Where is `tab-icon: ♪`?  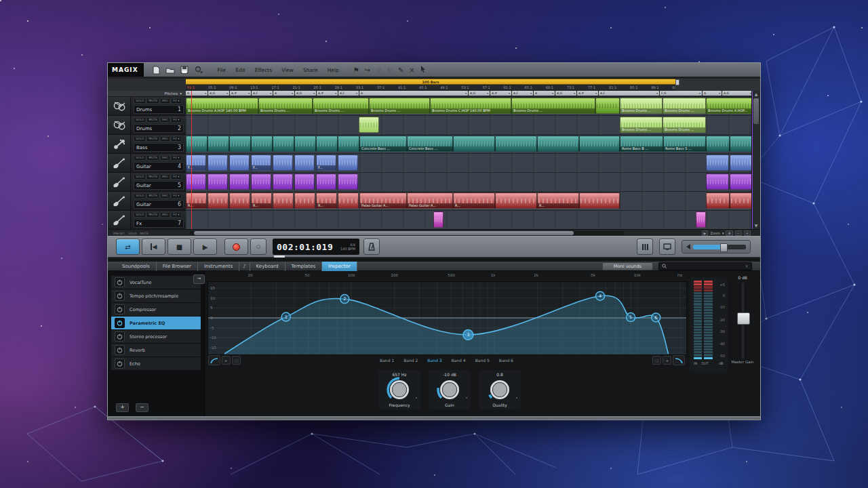
tab-icon: ♪ is located at coordinates (244, 266).